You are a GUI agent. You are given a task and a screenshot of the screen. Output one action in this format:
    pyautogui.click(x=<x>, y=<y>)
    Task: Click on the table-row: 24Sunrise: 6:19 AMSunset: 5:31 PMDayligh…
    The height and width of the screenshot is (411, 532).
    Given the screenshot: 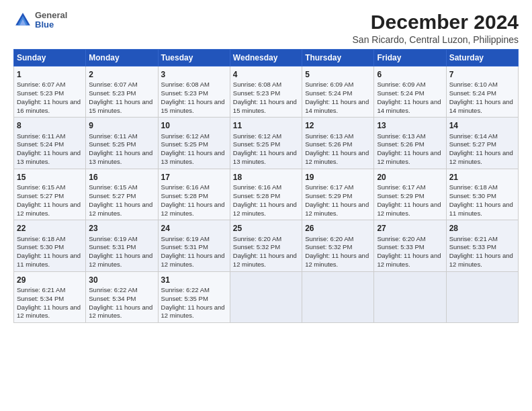 What is the action you would take?
    pyautogui.click(x=193, y=246)
    